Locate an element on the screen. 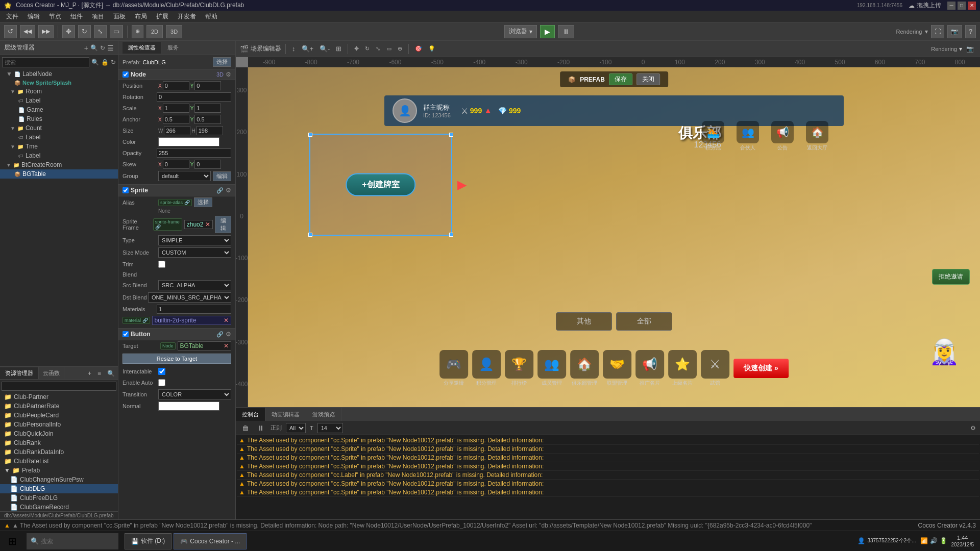  close-btn: ✕ is located at coordinates (972, 6).